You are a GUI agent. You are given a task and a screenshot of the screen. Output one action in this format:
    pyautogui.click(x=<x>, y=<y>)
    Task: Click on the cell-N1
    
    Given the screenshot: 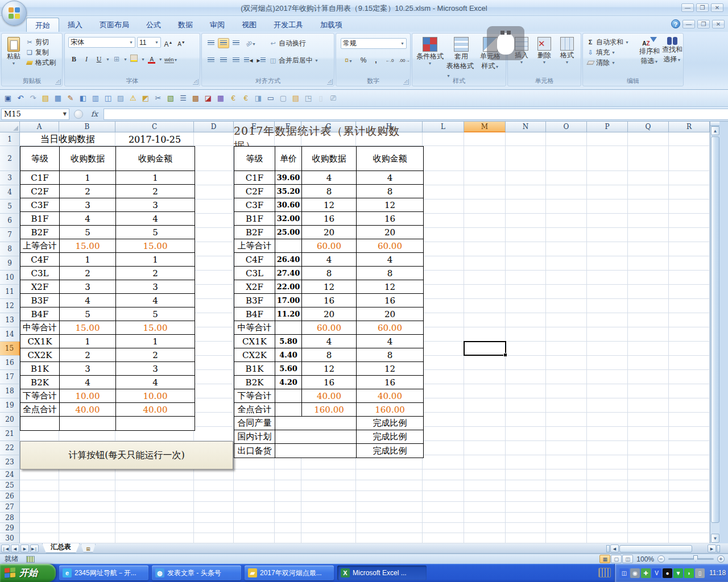 What is the action you would take?
    pyautogui.click(x=526, y=139)
    